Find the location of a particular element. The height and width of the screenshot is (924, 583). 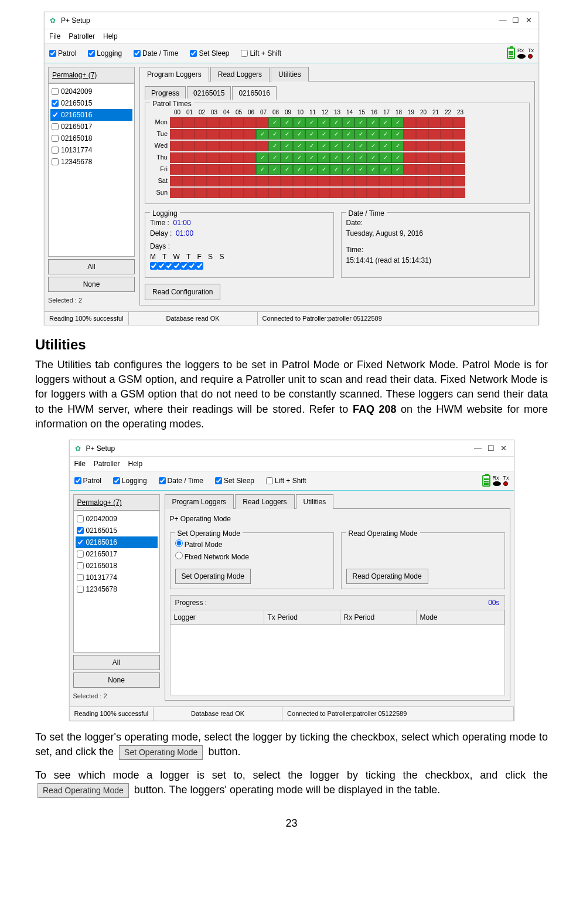

tab-program-loggers: Program Loggers is located at coordinates (175, 74).